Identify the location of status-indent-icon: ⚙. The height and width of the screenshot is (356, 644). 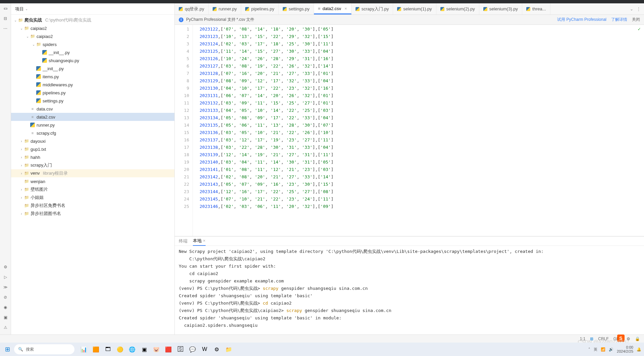
(629, 339).